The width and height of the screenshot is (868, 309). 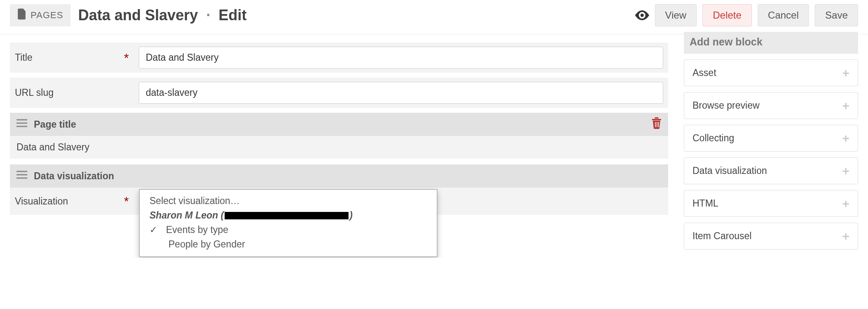 I want to click on block-item-label: Asset, so click(x=704, y=73).